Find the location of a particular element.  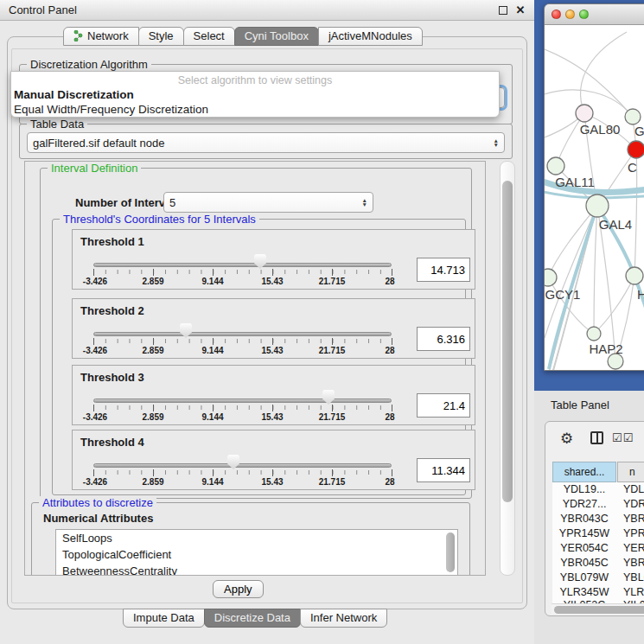

split-columns-icon is located at coordinates (596, 437).